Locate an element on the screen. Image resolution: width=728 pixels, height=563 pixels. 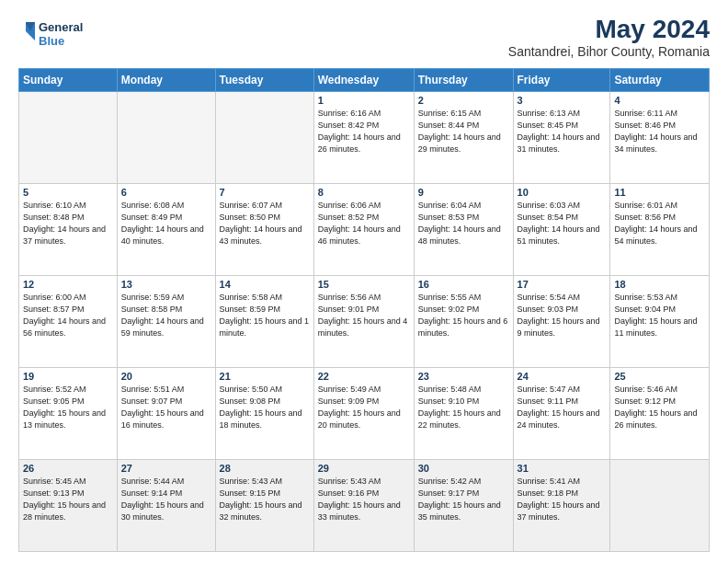
table-row: 25Sunrise: 5:46 AM Sunset: 9:12 PM Dayli… is located at coordinates (660, 414).